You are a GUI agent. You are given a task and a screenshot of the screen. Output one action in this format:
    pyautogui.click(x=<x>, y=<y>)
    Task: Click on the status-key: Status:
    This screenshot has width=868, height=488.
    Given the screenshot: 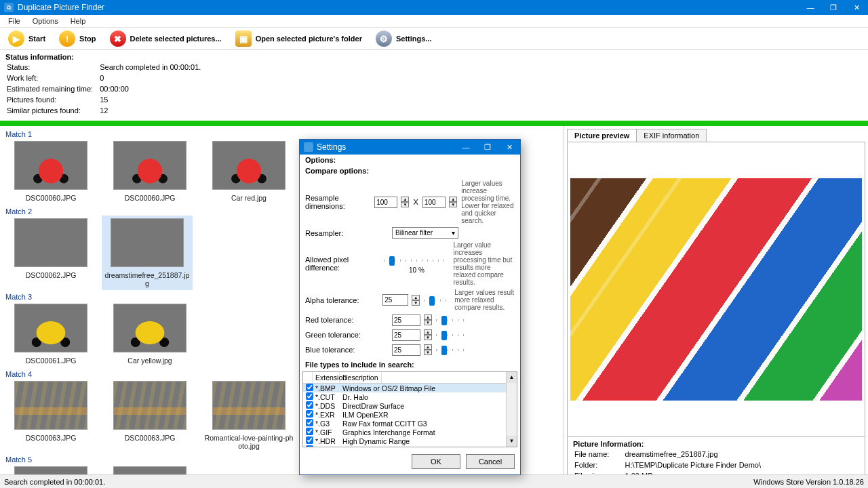 What is the action you would take?
    pyautogui.click(x=53, y=67)
    